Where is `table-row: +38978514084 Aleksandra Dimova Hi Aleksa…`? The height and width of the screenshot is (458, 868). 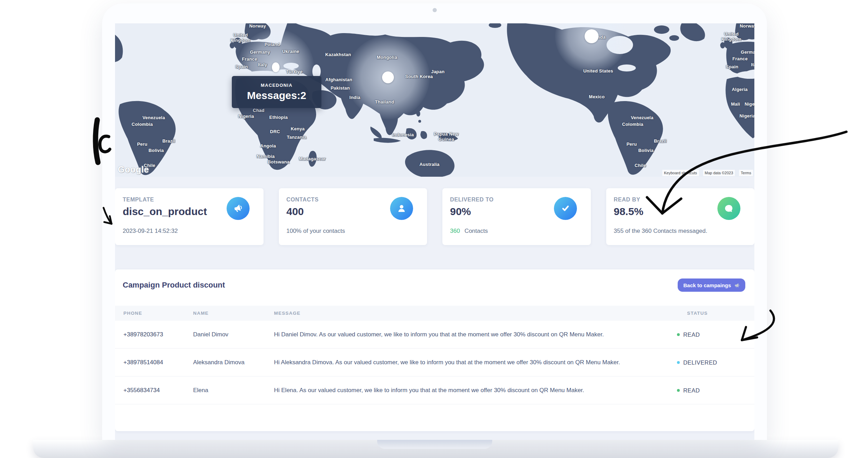
table-row: +38978514084 Aleksandra Dimova Hi Aleksa… is located at coordinates (435, 362).